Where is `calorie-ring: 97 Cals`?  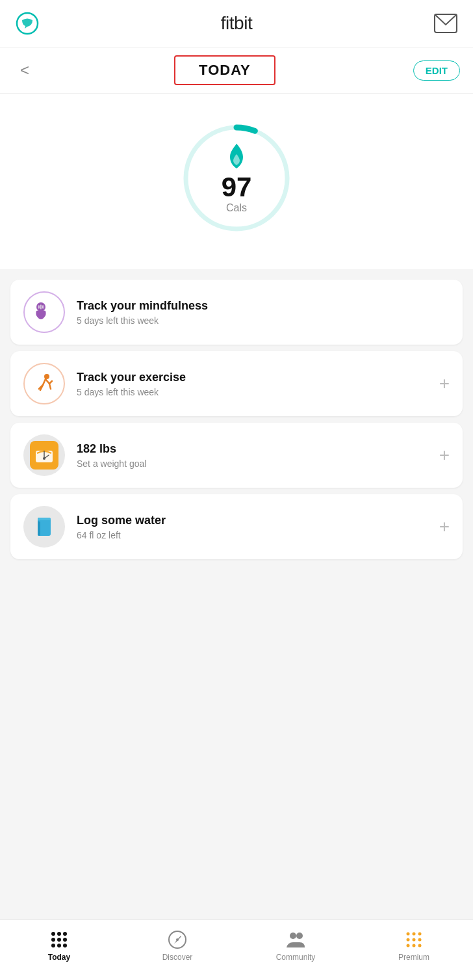 calorie-ring: 97 Cals is located at coordinates (236, 178).